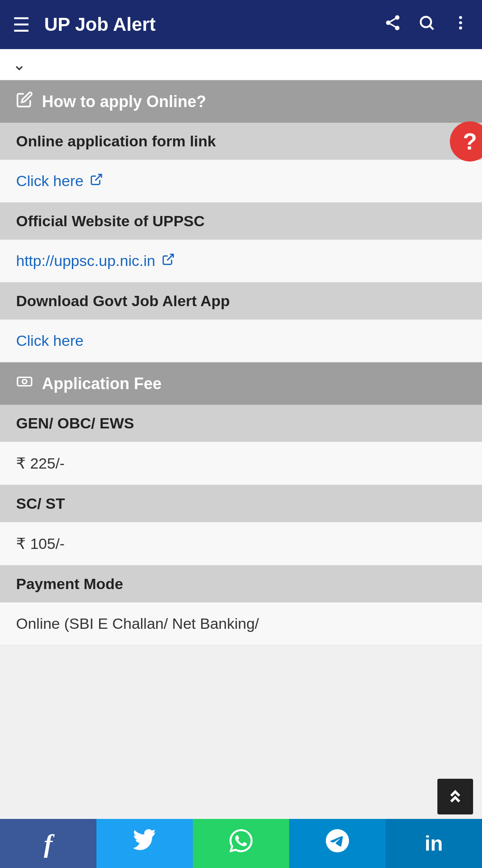  I want to click on official-website-link-row: http://uppsc.up.nic.in, so click(241, 261).